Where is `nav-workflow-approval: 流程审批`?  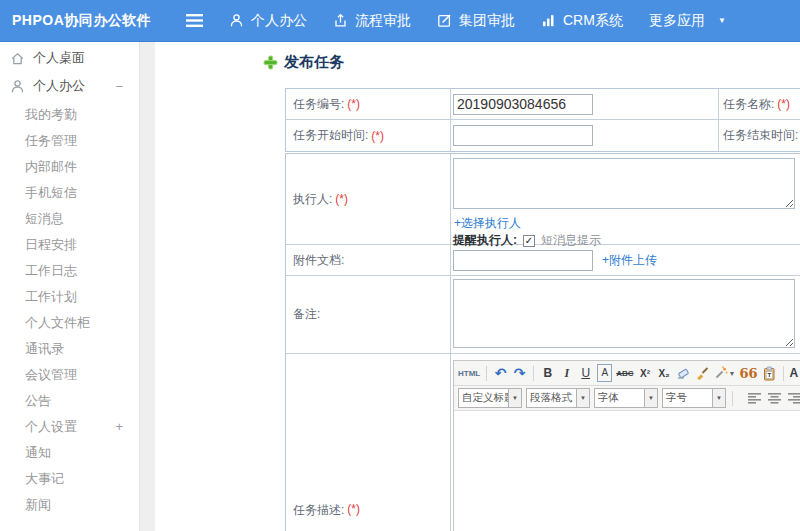
nav-workflow-approval: 流程审批 is located at coordinates (372, 21).